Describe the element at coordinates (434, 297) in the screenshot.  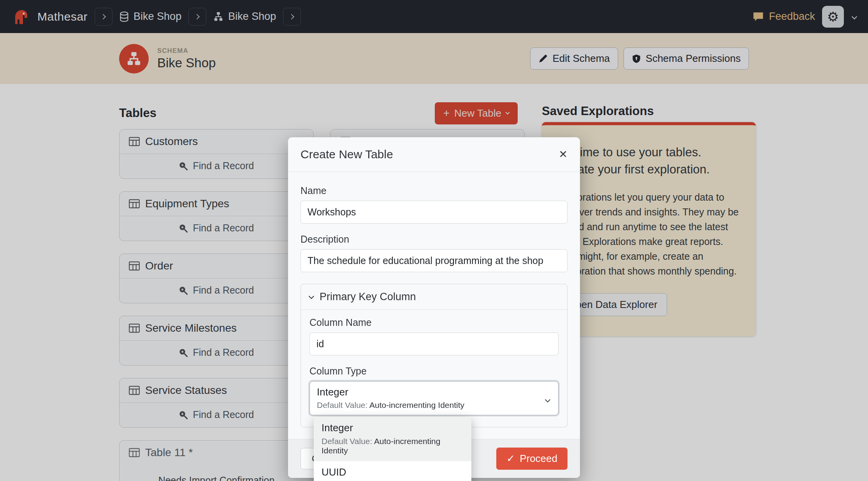
I see `primary-key-collapse-header: Primary Key Column` at that location.